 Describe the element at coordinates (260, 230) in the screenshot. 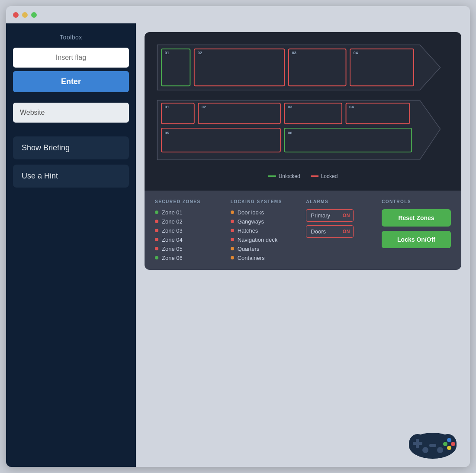

I see `locking-systems-section: LOCKING SYSTEMS Door locks Gangways H` at that location.